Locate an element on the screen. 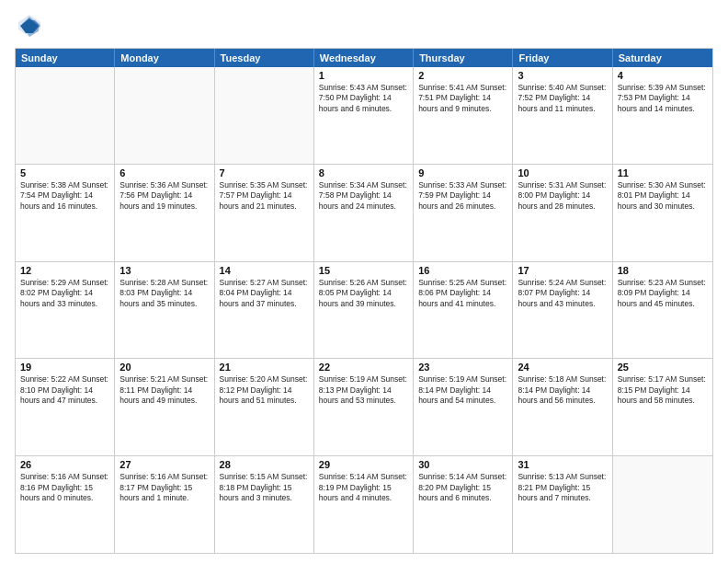 Image resolution: width=728 pixels, height=563 pixels. day-detail: Sunrise: 5:35 AM Sunset: 7:57 PM Dayligh… is located at coordinates (265, 196).